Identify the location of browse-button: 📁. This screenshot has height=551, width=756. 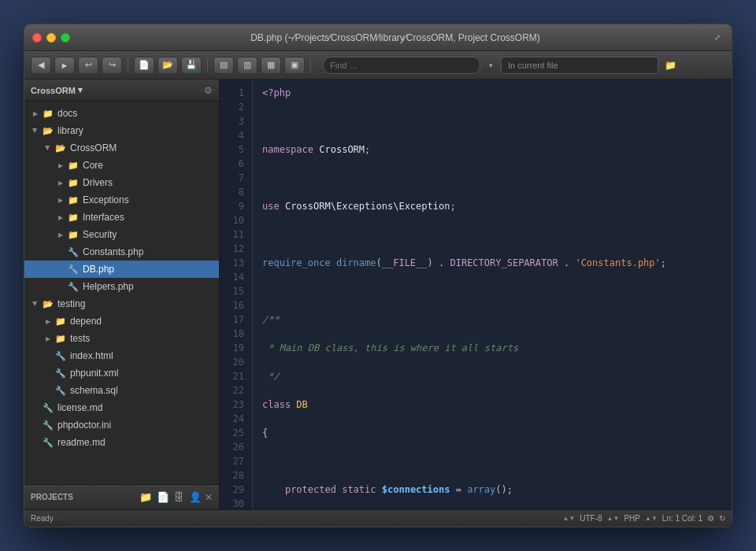
(670, 65).